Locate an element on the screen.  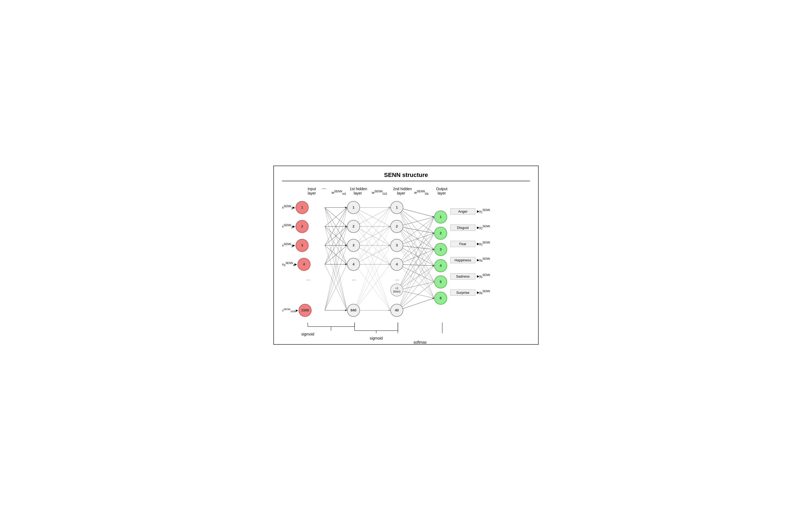
hidden1-dots: ... is located at coordinates (354, 279).